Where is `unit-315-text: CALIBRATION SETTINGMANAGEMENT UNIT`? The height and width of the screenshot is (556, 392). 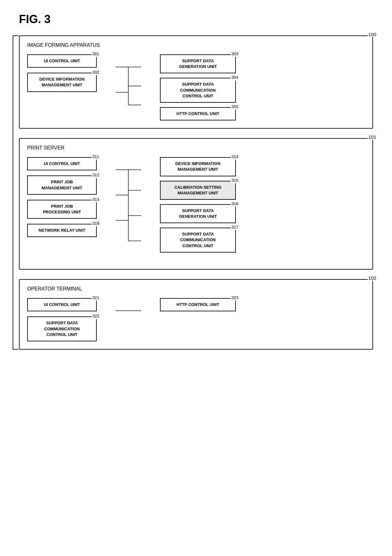 unit-315-text: CALIBRATION SETTINGMANAGEMENT UNIT is located at coordinates (198, 190).